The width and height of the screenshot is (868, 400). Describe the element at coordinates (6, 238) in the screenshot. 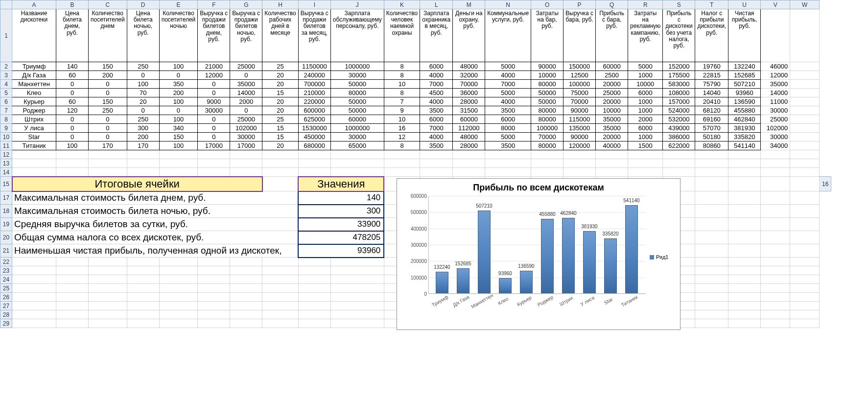

I see `row-header: 20` at that location.